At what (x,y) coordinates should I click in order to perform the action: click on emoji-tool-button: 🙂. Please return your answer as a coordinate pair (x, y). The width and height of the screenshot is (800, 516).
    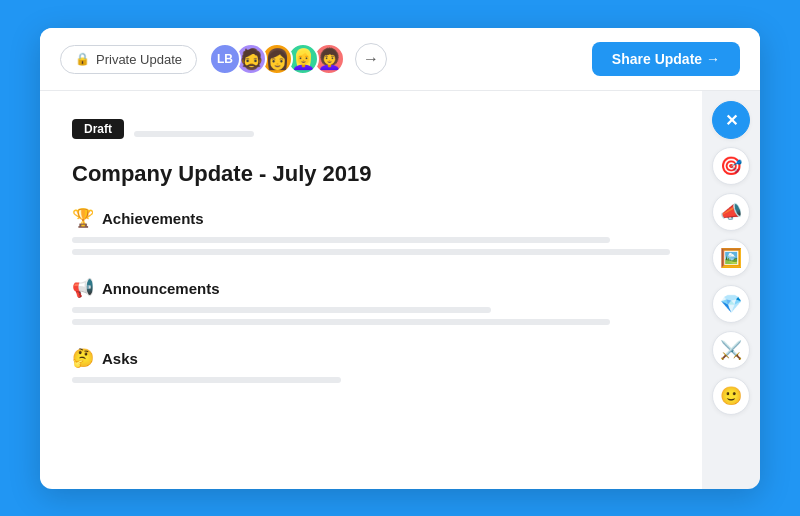
    Looking at the image, I should click on (731, 396).